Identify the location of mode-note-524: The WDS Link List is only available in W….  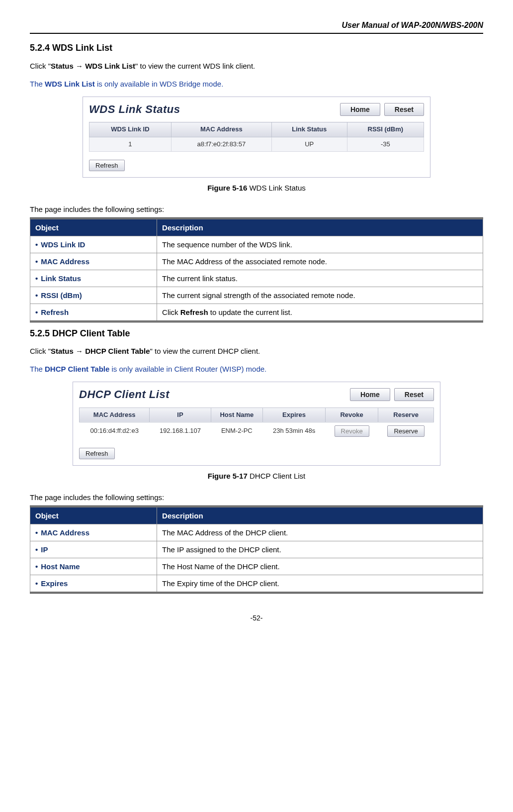
(256, 84).